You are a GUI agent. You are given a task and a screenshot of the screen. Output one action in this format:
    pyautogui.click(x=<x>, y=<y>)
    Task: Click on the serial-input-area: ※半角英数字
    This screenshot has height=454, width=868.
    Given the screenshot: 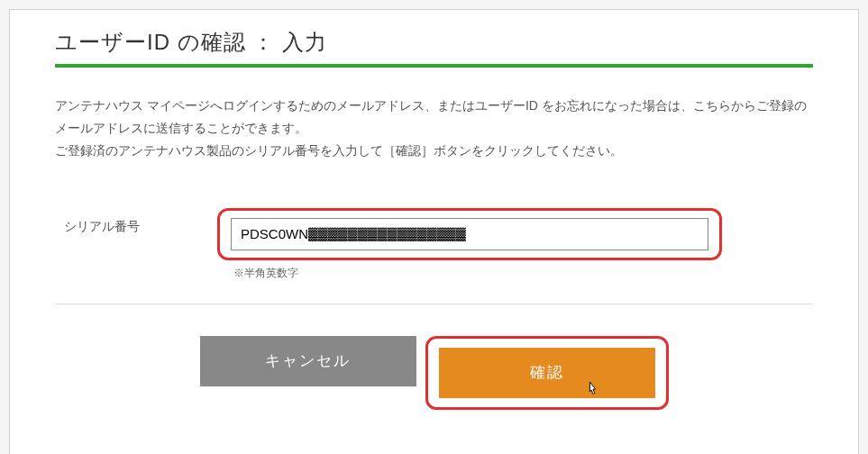 What is the action you would take?
    pyautogui.click(x=516, y=245)
    